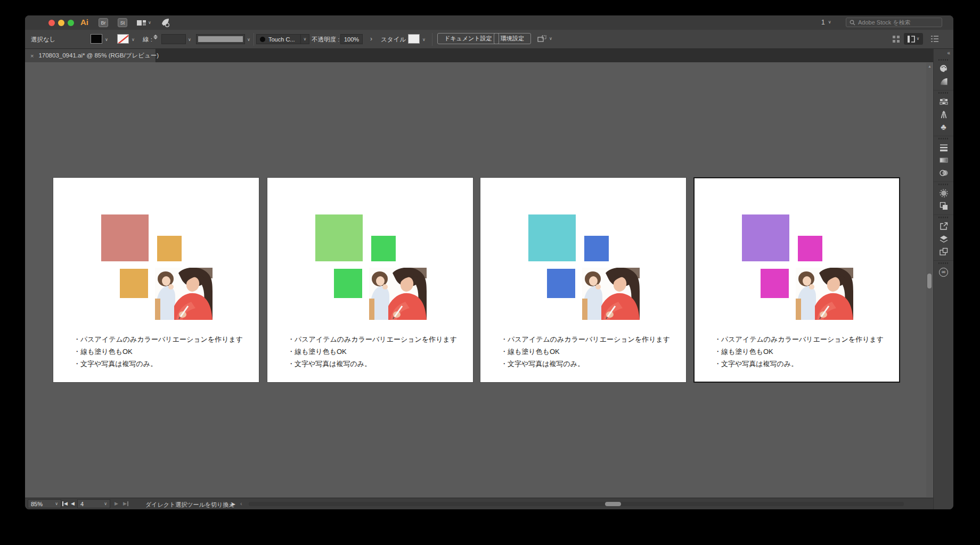  What do you see at coordinates (489, 39) in the screenshot?
I see `control-panel: 選択なし ∨ ∨ 線 : ∨ ∨ Touch C... ∨ 不透明度 : 100…` at bounding box center [489, 39].